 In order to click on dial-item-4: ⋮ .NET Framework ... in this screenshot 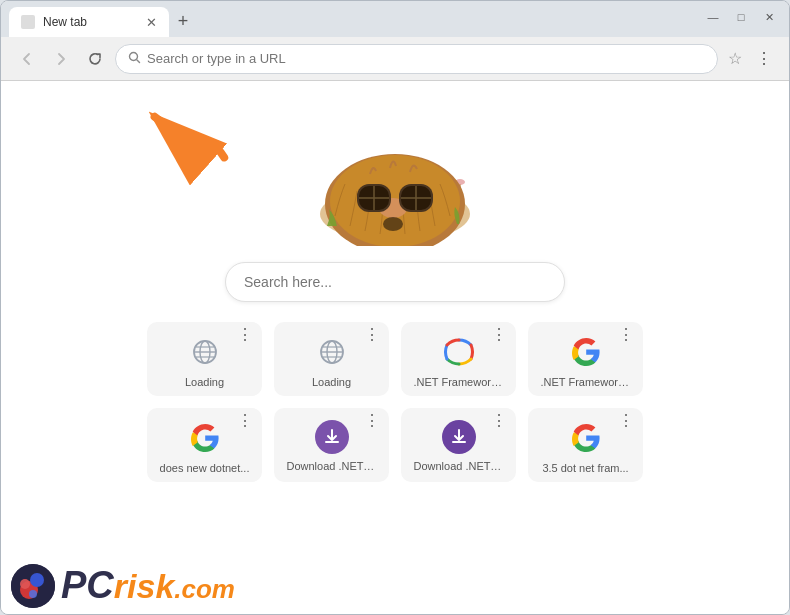, I will do `click(586, 359)`.